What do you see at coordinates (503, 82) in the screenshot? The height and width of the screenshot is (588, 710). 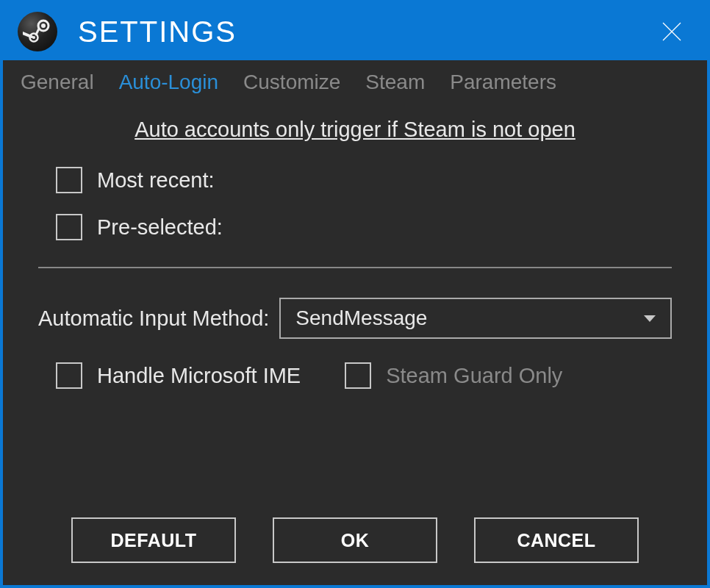 I see `tab-parameters: Parameters` at bounding box center [503, 82].